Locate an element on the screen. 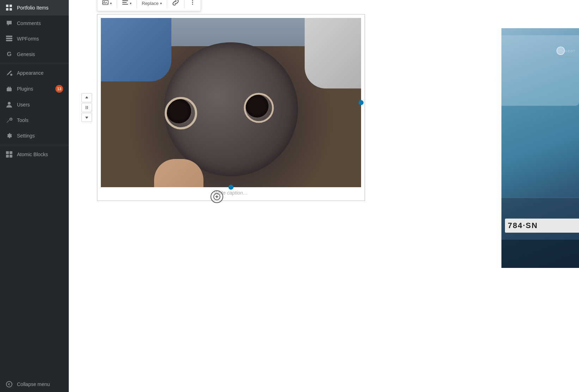 This screenshot has height=392, width=579. link-icon is located at coordinates (176, 4).